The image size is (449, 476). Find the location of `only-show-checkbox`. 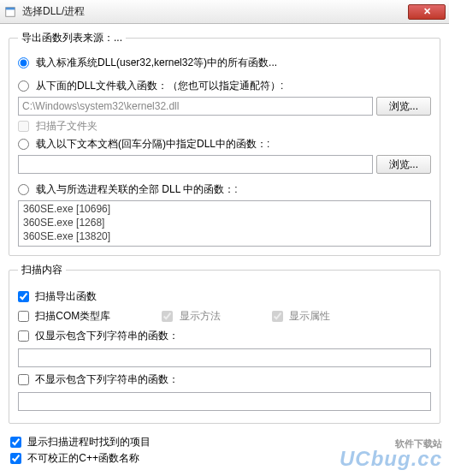

only-show-checkbox is located at coordinates (24, 336).